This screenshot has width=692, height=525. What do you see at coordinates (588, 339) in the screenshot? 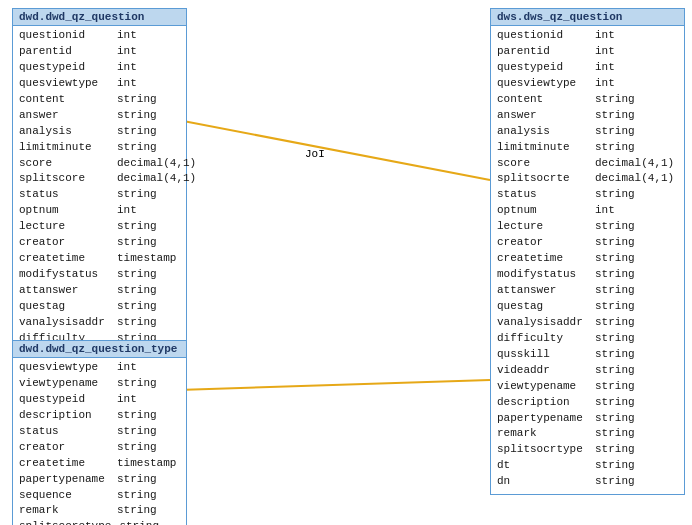
I see `table-row: difficultystring` at bounding box center [588, 339].